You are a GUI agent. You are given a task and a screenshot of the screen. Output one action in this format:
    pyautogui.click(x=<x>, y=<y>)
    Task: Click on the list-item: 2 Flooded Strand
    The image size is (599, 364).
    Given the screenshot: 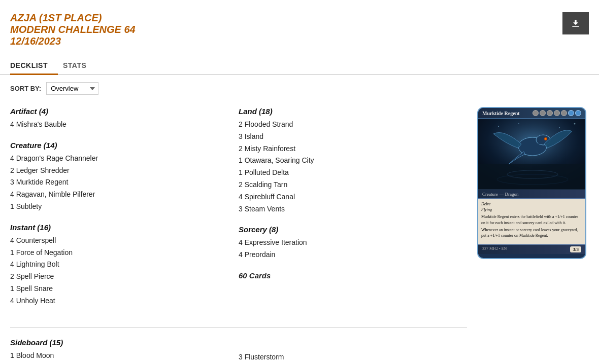 What is the action you would take?
    pyautogui.click(x=353, y=125)
    